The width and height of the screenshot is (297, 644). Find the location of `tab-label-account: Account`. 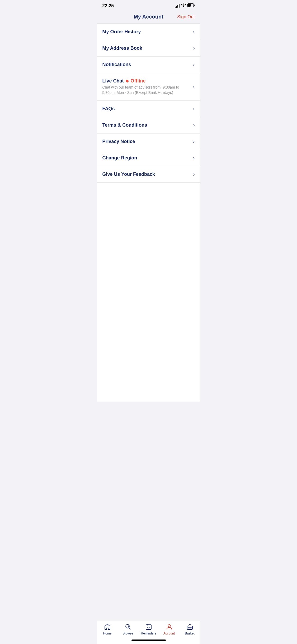

tab-label-account: Account is located at coordinates (169, 633).